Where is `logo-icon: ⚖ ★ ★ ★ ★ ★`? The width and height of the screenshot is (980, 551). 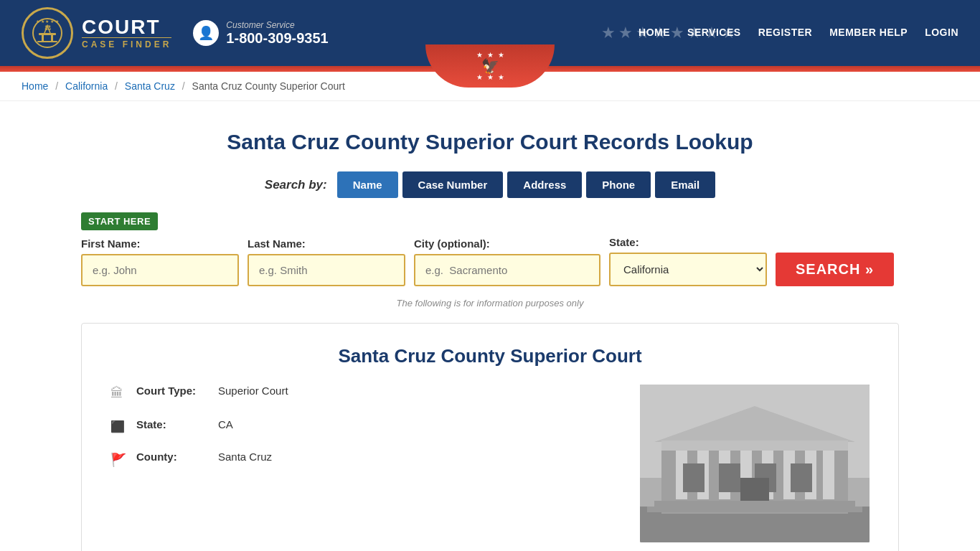
logo-icon: ⚖ ★ ★ ★ ★ ★ is located at coordinates (47, 33).